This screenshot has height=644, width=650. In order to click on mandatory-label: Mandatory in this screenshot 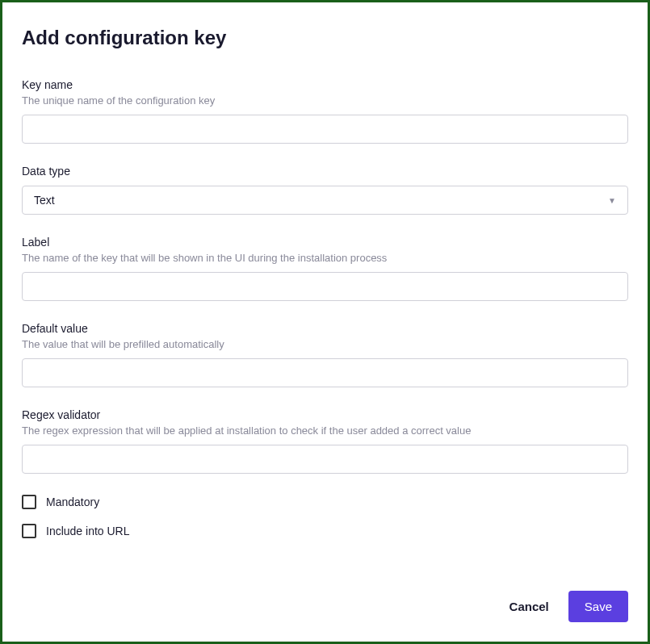, I will do `click(73, 502)`.